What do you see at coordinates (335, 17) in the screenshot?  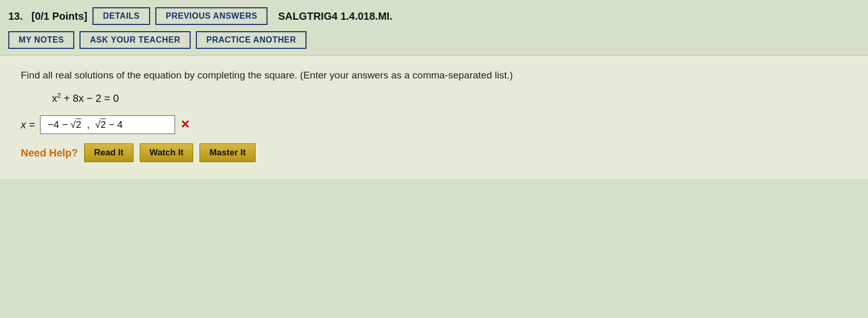 I see `reference-id: SALGTRIG4 1.4.018.MI.` at bounding box center [335, 17].